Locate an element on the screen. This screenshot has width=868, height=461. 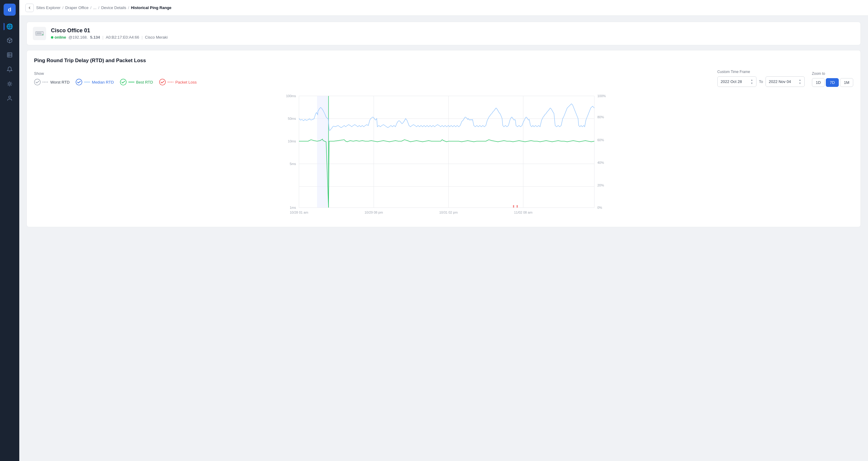
status-label: online is located at coordinates (60, 37).